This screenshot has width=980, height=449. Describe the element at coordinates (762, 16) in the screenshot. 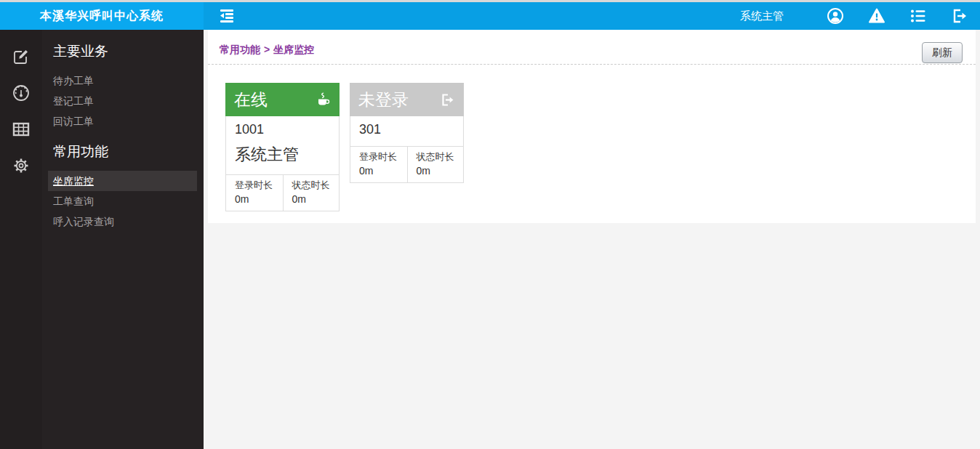

I see `current-user-label: 系统主管` at that location.